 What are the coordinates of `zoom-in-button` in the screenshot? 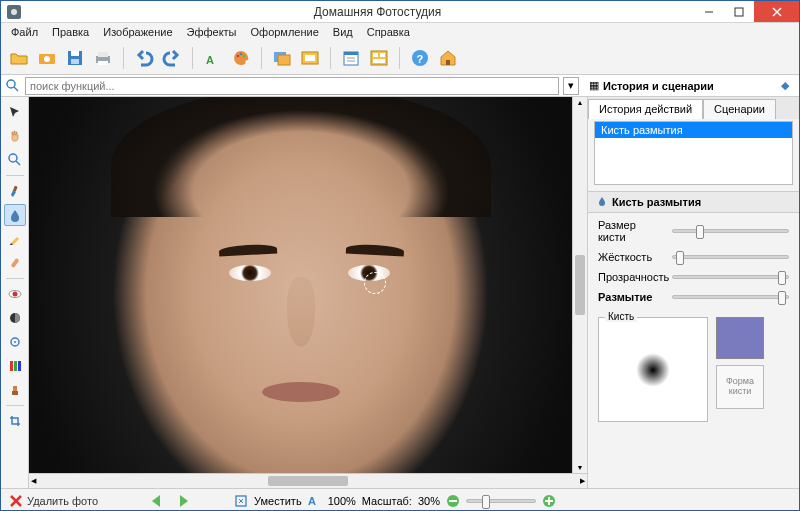 It's located at (549, 501).